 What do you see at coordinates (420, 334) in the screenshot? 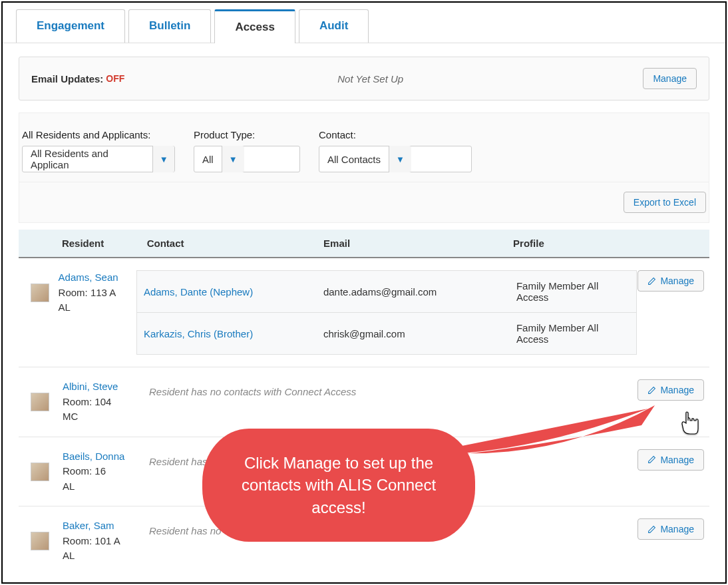
I see `contact-email: chrisk@gmail.com` at bounding box center [420, 334].